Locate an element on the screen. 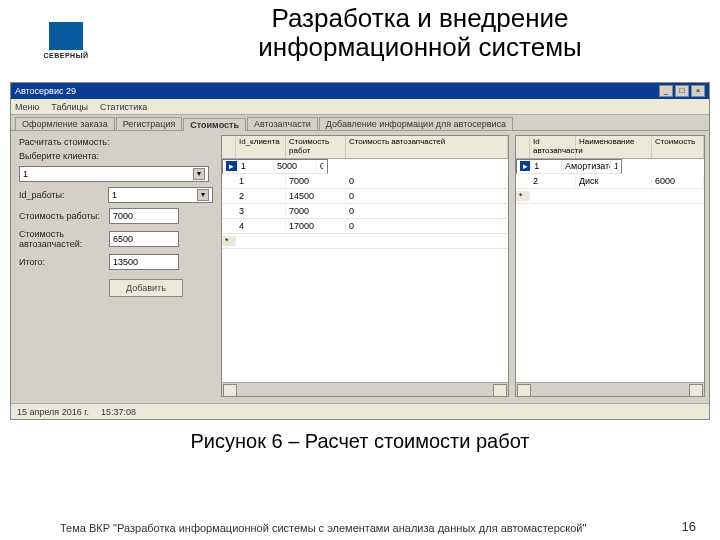 This screenshot has width=720, height=540. table-row: ▸1Амортизатор1400 is located at coordinates (569, 166).